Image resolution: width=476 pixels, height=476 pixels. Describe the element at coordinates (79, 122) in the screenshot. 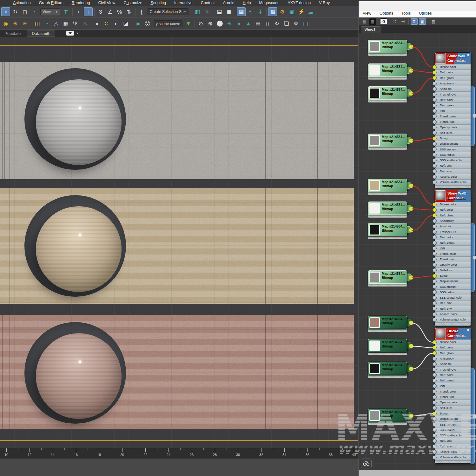

I see `stone-wall-1-sphere` at that location.